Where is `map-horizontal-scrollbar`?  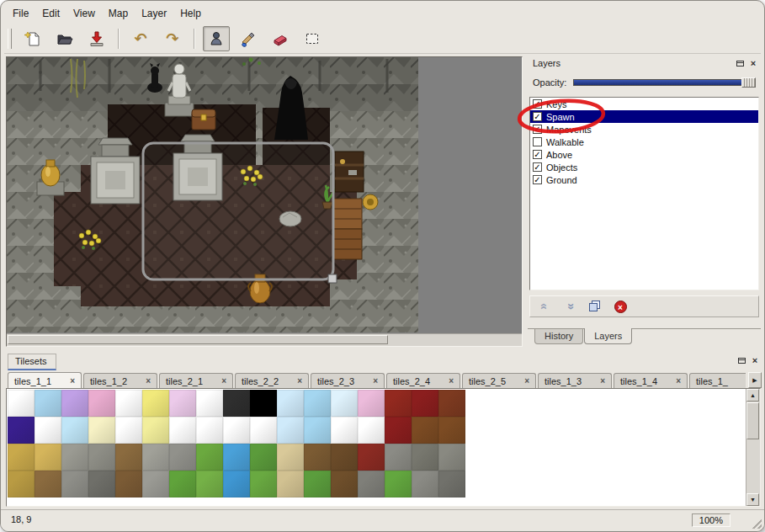 map-horizontal-scrollbar is located at coordinates (264, 340).